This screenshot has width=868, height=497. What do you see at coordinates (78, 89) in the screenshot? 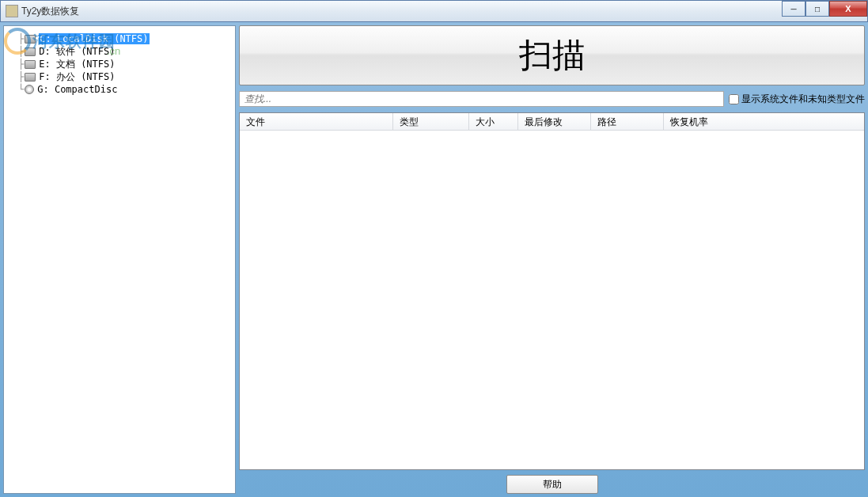
I see `tree-label: G: CompactDisc` at bounding box center [78, 89].